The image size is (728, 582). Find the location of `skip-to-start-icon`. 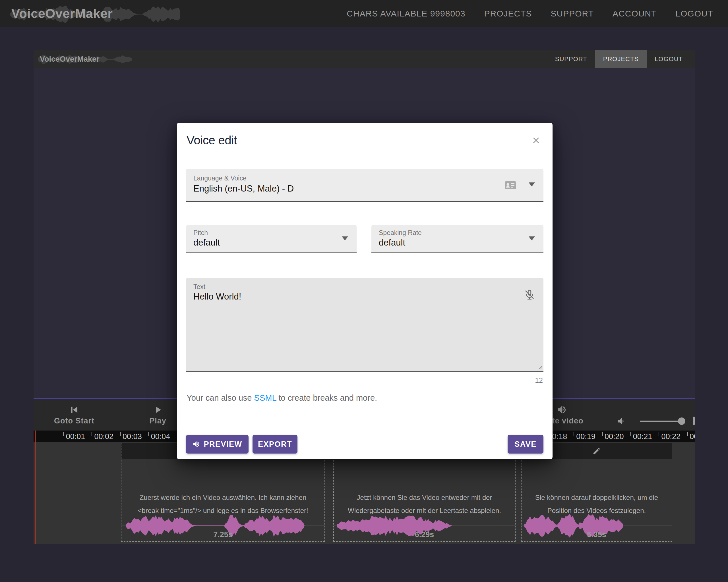

skip-to-start-icon is located at coordinates (74, 410).